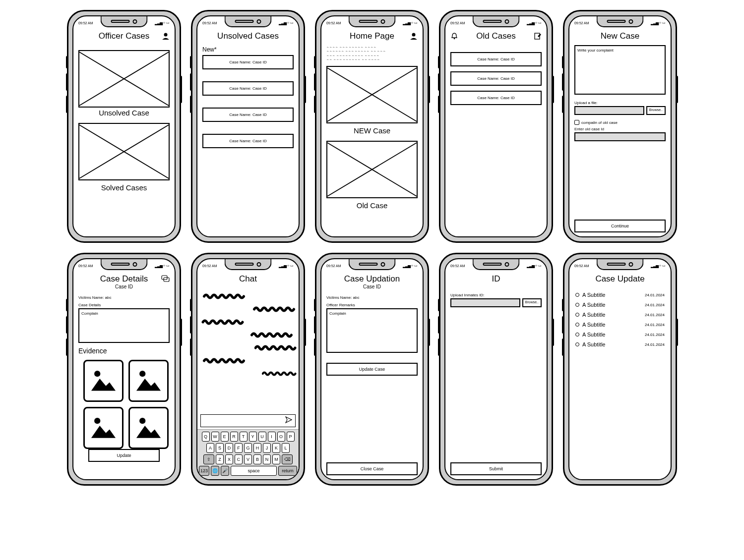  Describe the element at coordinates (281, 437) in the screenshot. I see `key-O: O` at that location.